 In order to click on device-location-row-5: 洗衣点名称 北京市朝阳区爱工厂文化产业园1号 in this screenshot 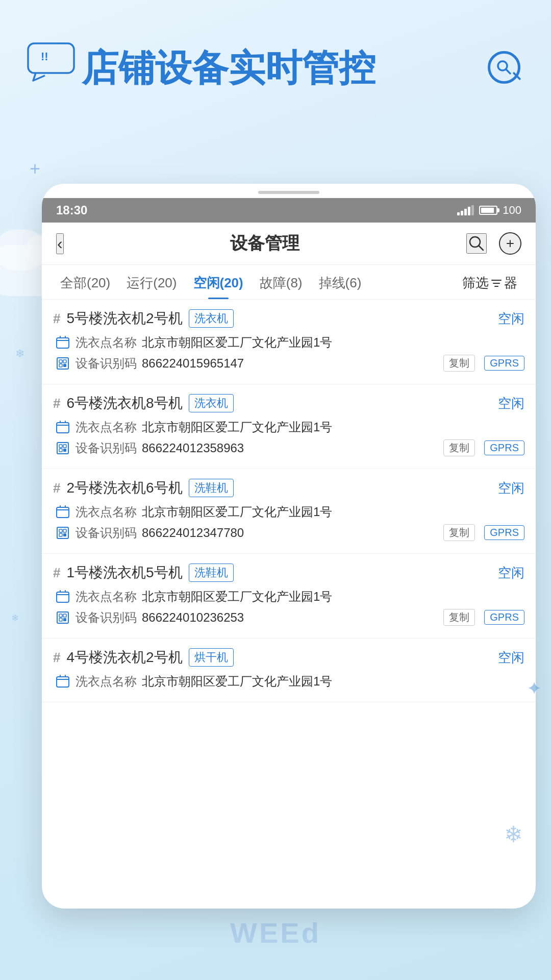, I will do `click(289, 681)`.